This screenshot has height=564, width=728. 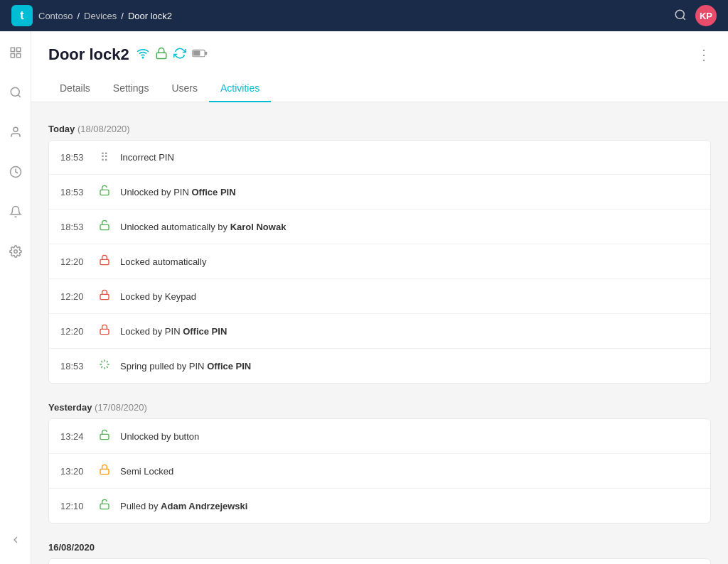 What do you see at coordinates (16, 92) in the screenshot?
I see `sidebar-item-search` at bounding box center [16, 92].